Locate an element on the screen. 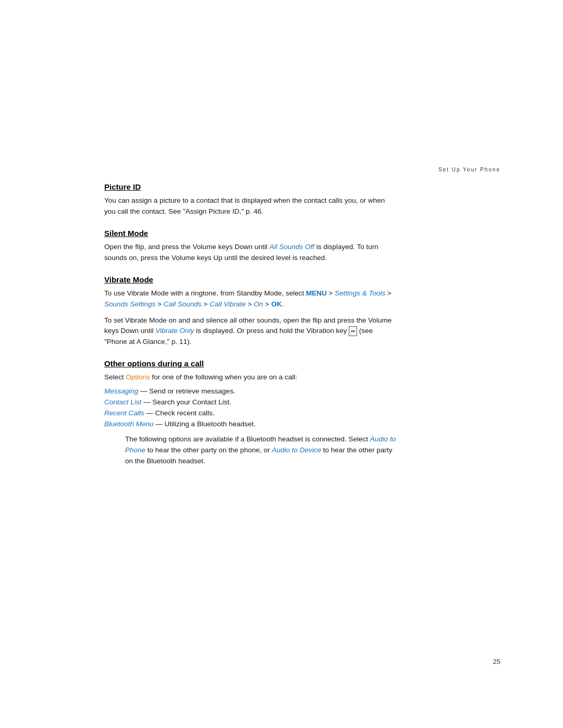  section-vibrate-mode: Vibrate Mode To use Vibrate Mode with a … is located at coordinates (250, 312).